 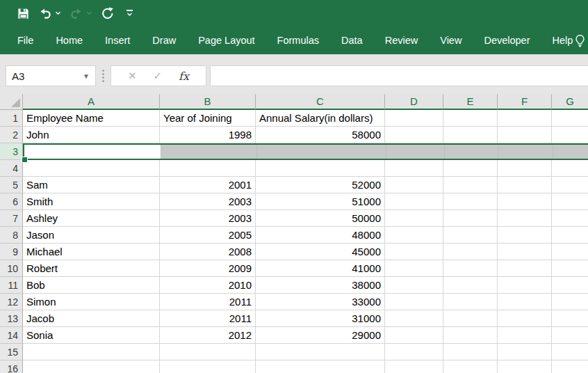 What do you see at coordinates (450, 40) in the screenshot?
I see `tab-view: View` at bounding box center [450, 40].